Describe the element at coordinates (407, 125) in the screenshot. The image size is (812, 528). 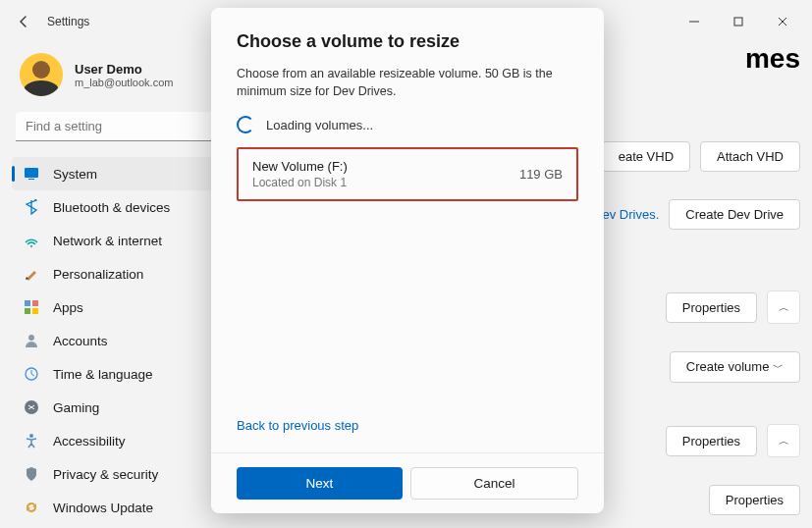
I see `loading-row: Loading volumes...` at that location.